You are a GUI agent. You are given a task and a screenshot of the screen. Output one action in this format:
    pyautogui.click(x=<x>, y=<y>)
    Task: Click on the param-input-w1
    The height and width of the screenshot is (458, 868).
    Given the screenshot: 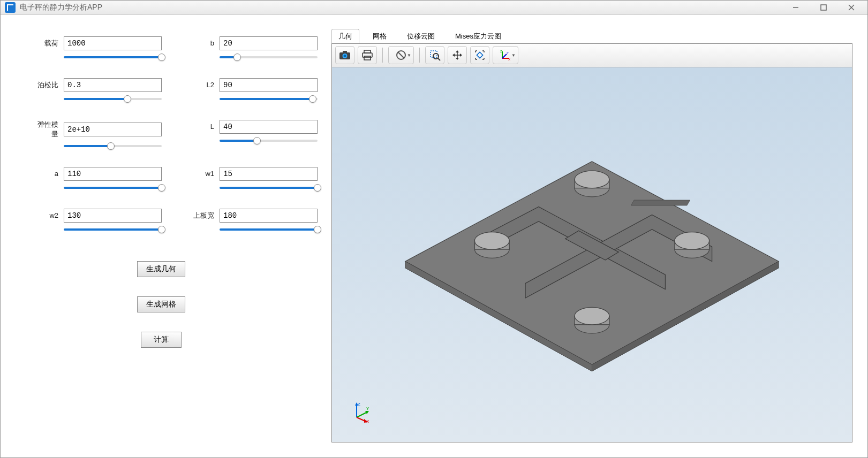 What is the action you would take?
    pyautogui.click(x=269, y=174)
    